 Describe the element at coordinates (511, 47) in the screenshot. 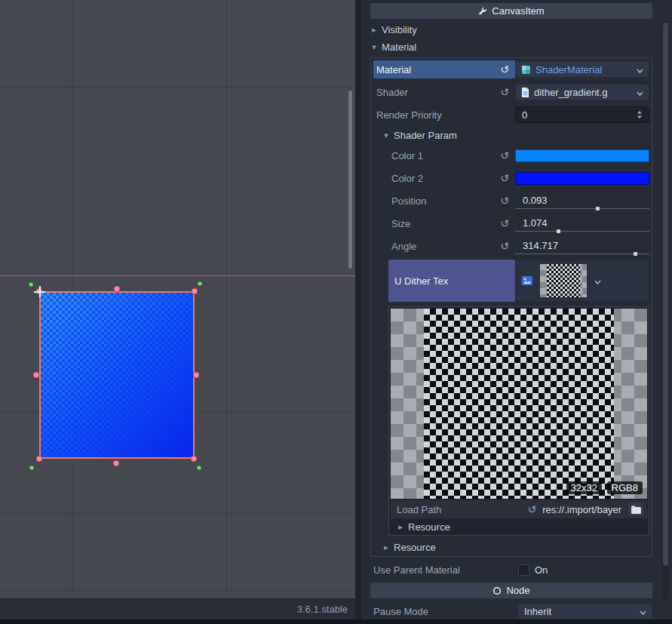

I see `section-material: ▾ Material` at that location.